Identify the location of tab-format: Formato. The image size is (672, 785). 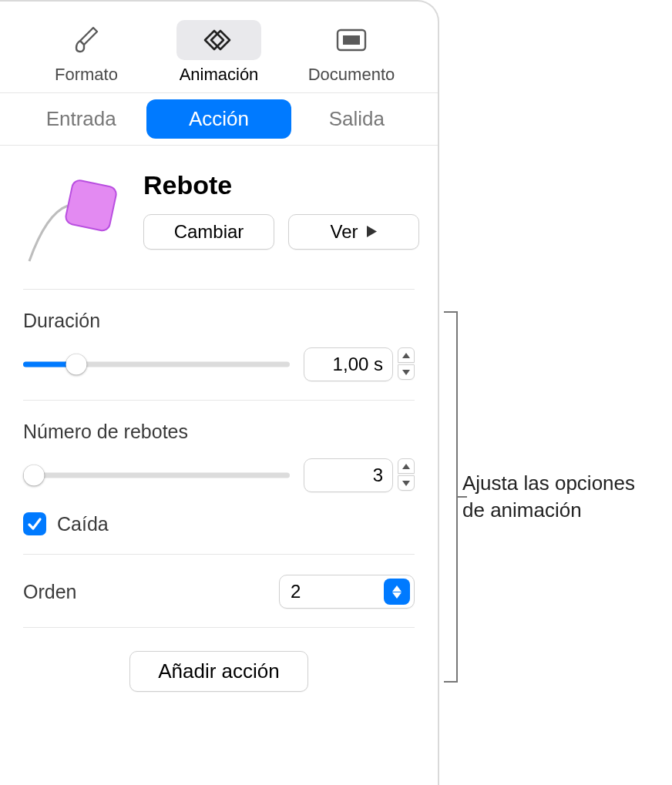
(86, 50).